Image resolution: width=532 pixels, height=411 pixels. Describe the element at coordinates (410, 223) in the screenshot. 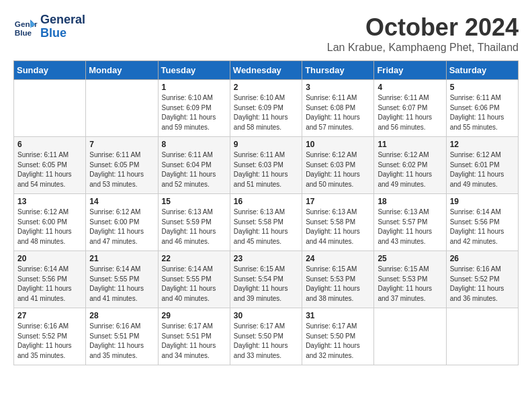

I see `calendar-cell: 18Sunrise: 6:13 AM Sunset: 5:57 PM Dayli…` at that location.